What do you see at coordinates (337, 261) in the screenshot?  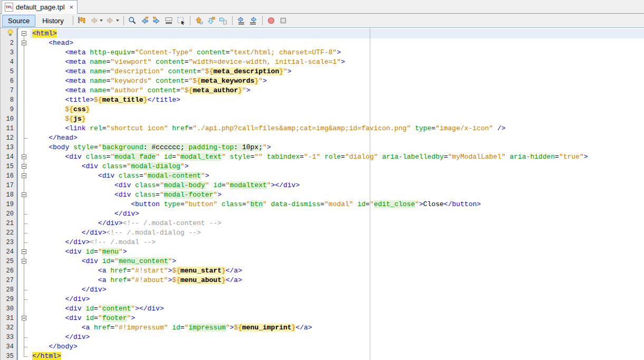 I see `code-text: <div id="menu_content">` at bounding box center [337, 261].